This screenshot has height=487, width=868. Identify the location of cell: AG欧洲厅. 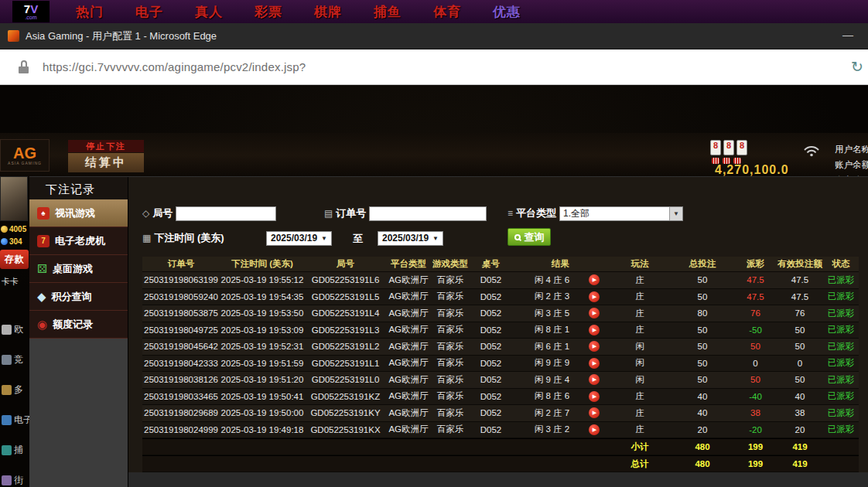
(408, 331).